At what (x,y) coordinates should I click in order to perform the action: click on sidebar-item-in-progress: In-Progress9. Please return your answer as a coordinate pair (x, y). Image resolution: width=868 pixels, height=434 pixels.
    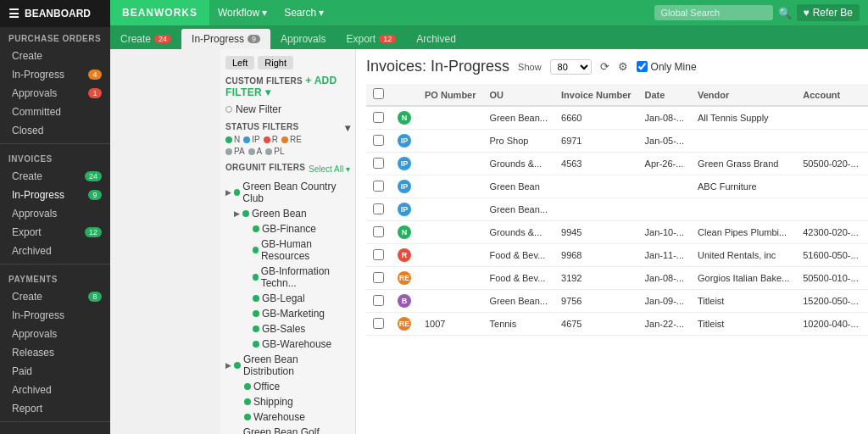
    Looking at the image, I should click on (55, 195).